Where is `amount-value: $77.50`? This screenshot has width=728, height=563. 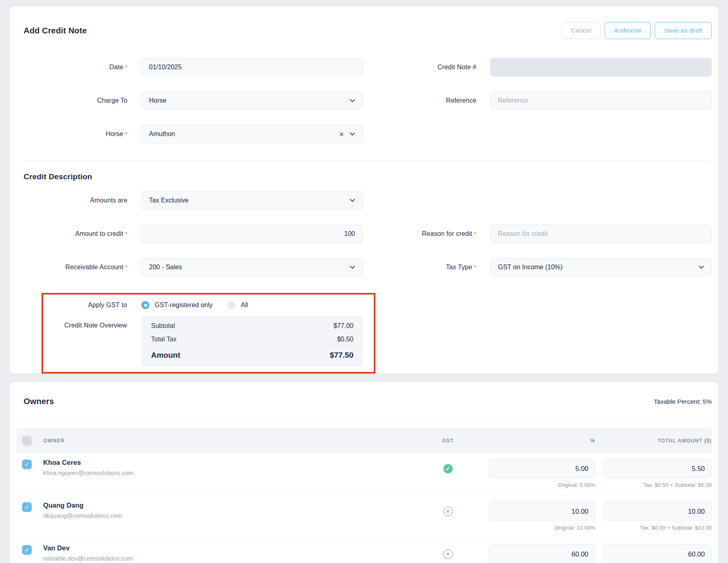
amount-value: $77.50 is located at coordinates (342, 355).